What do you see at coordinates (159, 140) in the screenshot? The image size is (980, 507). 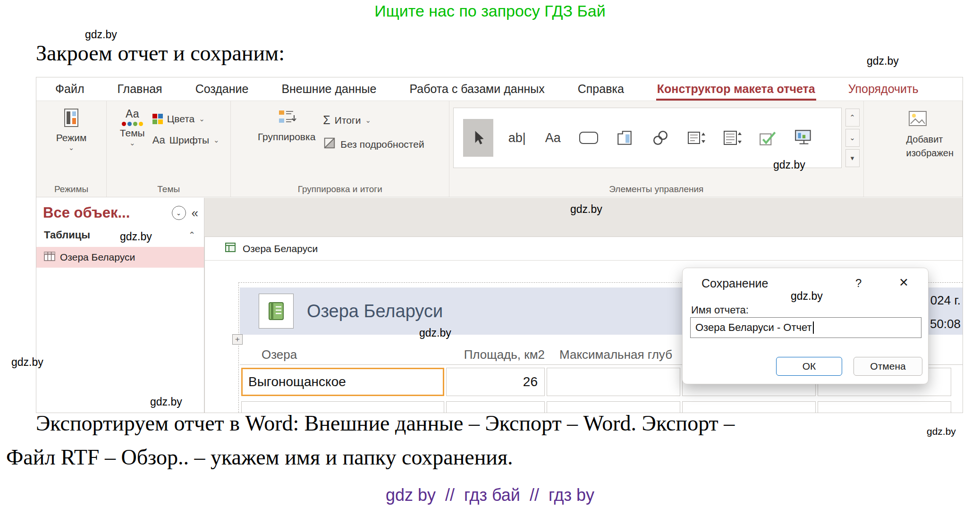 I see `fonts-icon: Аа` at bounding box center [159, 140].